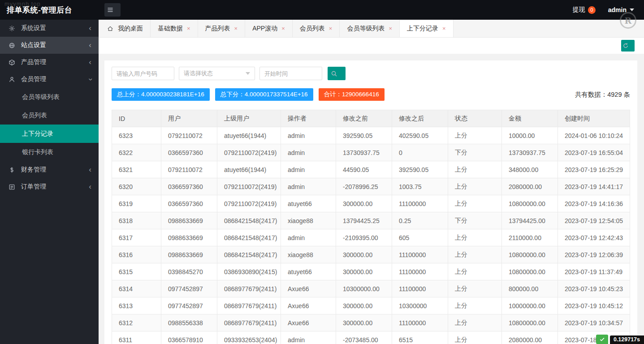 The image size is (644, 344). Describe the element at coordinates (269, 29) in the screenshot. I see `tab-app-scroll: APP滚动×` at that location.